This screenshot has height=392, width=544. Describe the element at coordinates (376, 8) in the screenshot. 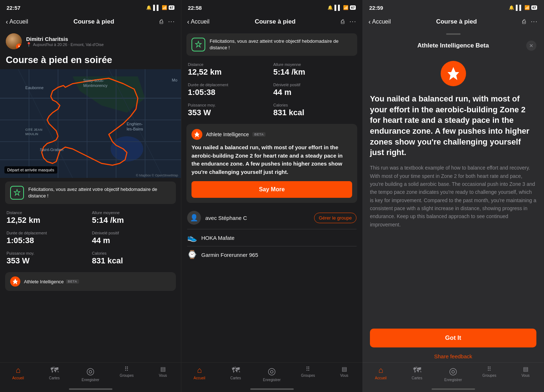

I see `status-time-3: 22:59` at that location.